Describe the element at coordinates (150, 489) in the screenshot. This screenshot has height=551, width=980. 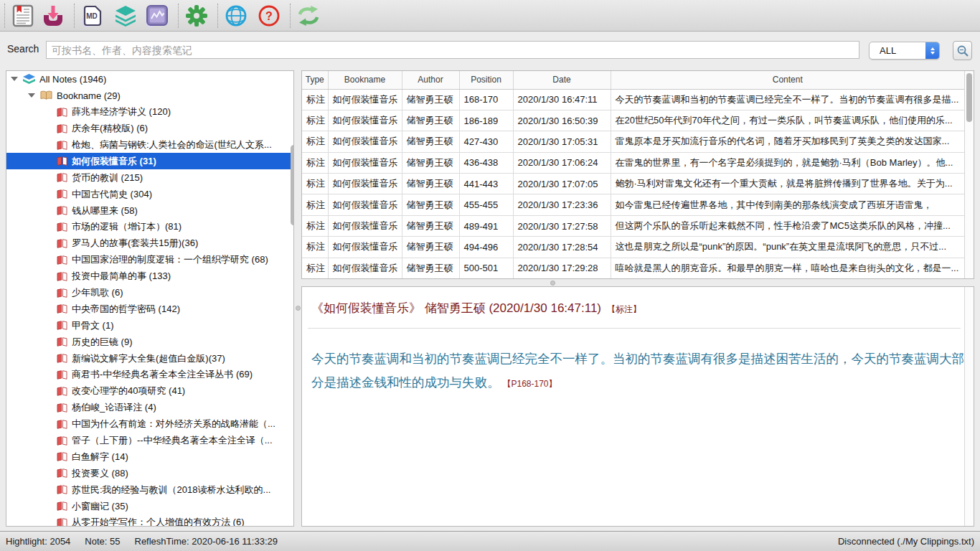
I see `sidebar-book-item: 苏世民:我的经验与教训（2018读桥水达利欧的...` at that location.